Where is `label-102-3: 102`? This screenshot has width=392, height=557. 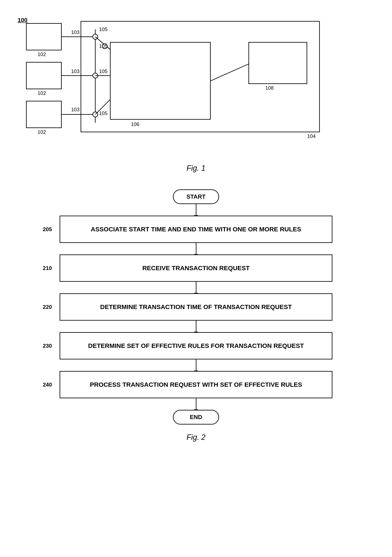 label-102-3: 102 is located at coordinates (42, 132).